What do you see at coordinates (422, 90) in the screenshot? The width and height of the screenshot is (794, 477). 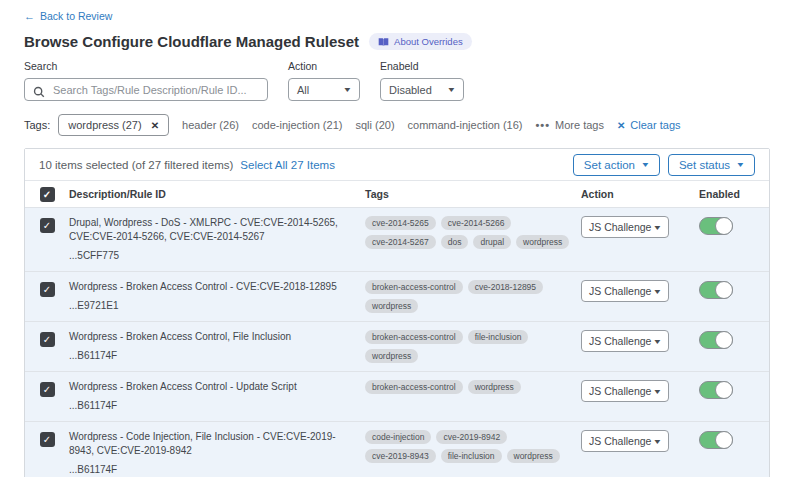 I see `enabled-filter-select: Disabled ▼` at bounding box center [422, 90].